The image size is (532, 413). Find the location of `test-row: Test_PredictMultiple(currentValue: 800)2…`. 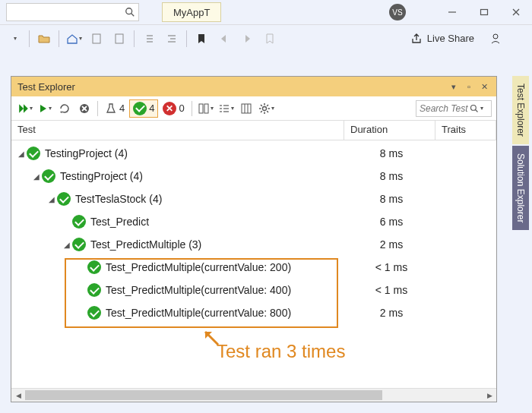

test-row: Test_PredictMultiple(currentValue: 800)2… is located at coordinates (254, 313).